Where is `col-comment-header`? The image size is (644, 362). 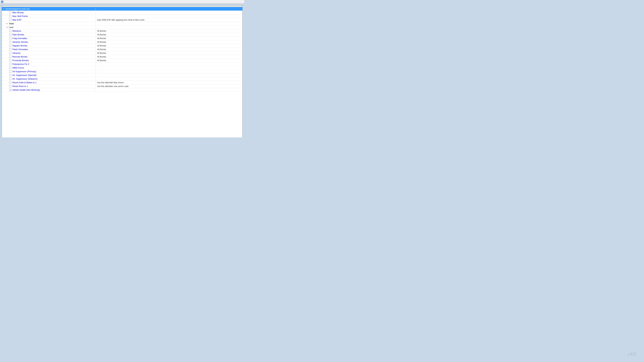
col-comment-header is located at coordinates (169, 6).